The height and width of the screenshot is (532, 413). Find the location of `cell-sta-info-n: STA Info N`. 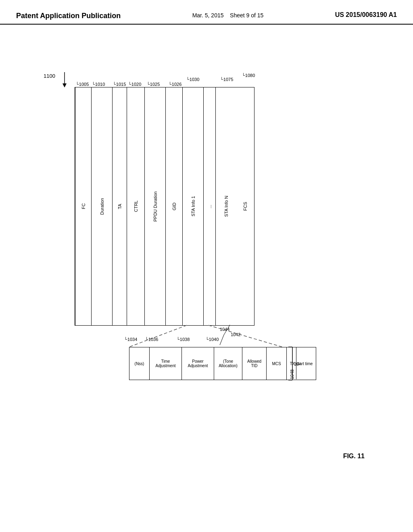

cell-sta-info-n: STA Info N is located at coordinates (226, 206).